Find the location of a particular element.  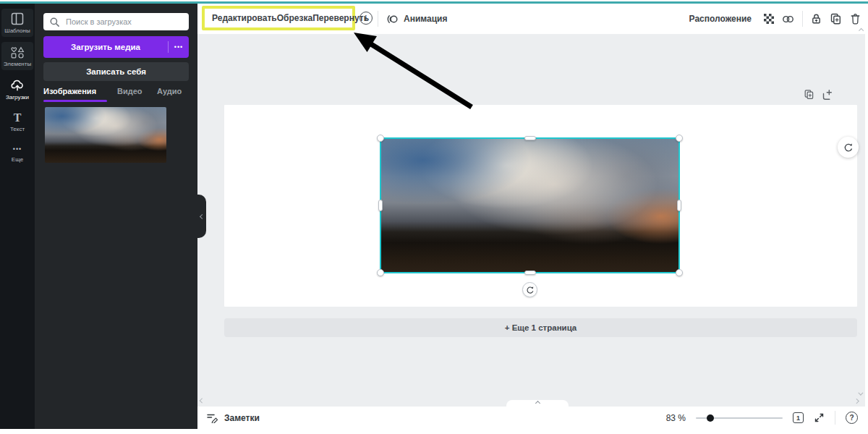

duplicate-button is located at coordinates (836, 19).